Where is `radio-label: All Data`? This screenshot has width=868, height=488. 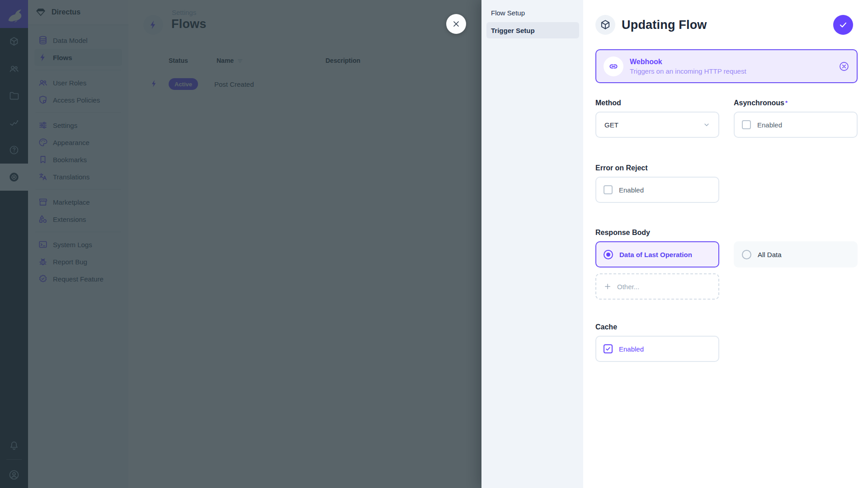
radio-label: All Data is located at coordinates (769, 255).